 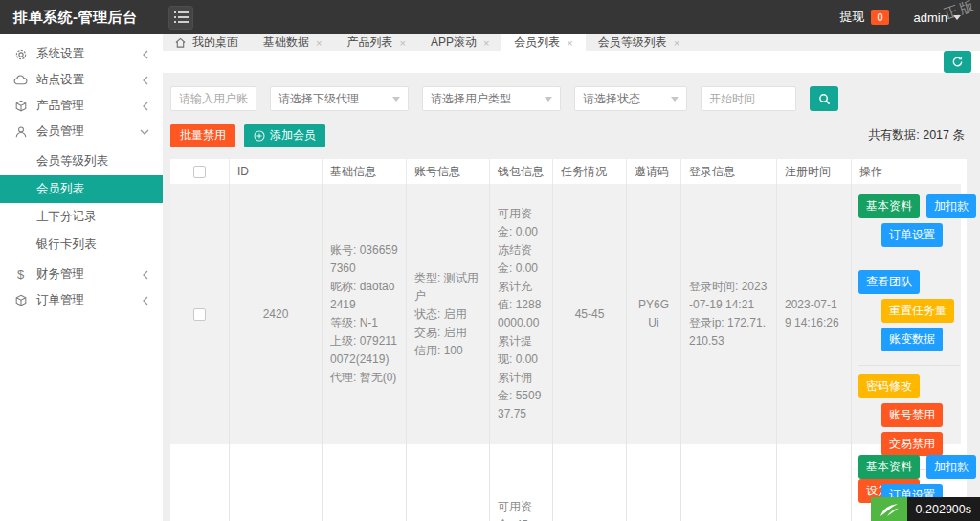 What do you see at coordinates (339, 99) in the screenshot?
I see `agent-select: 请选择下级代理` at bounding box center [339, 99].